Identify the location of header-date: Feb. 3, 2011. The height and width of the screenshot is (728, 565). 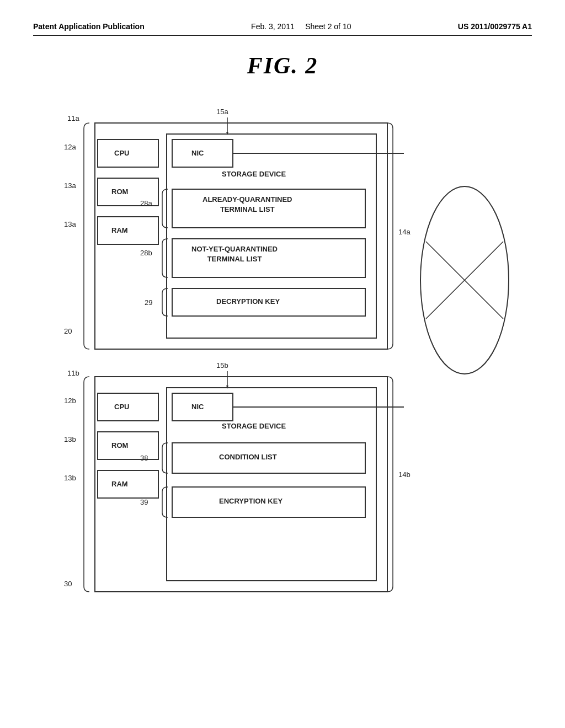
(273, 26).